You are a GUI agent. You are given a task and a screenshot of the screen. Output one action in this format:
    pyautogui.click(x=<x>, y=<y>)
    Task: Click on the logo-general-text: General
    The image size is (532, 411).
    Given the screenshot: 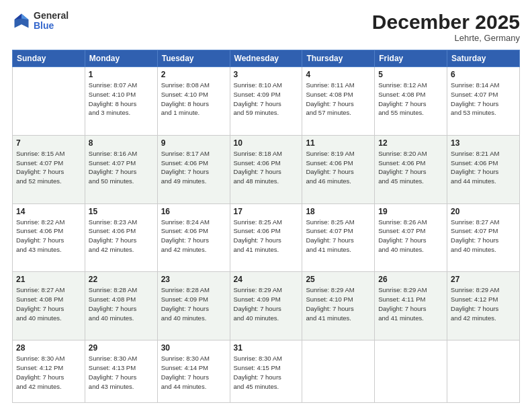 What is the action you would take?
    pyautogui.click(x=51, y=16)
    